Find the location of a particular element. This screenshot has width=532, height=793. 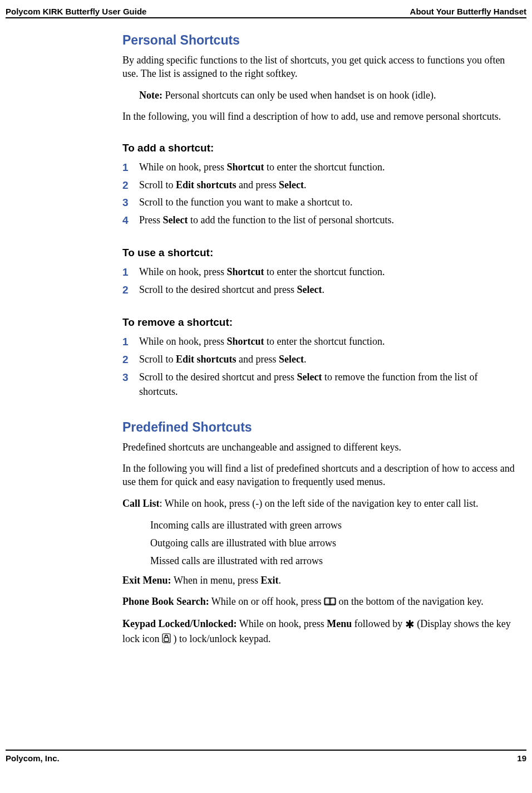

paragraph-keypad-lock: Keypad Locked/Unlocked: While on hook, p… is located at coordinates (319, 632).